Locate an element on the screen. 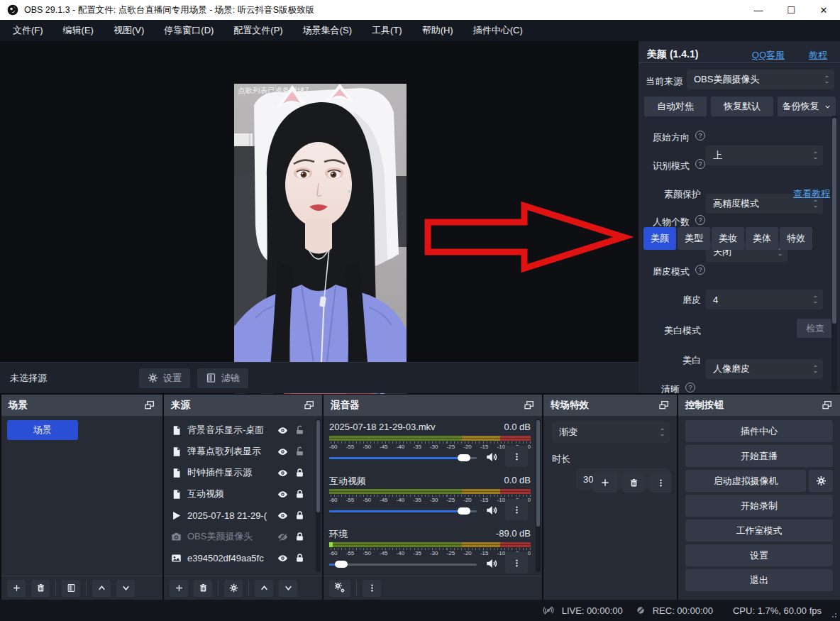 The width and height of the screenshot is (840, 621). source-properties-gear-button is located at coordinates (233, 588).